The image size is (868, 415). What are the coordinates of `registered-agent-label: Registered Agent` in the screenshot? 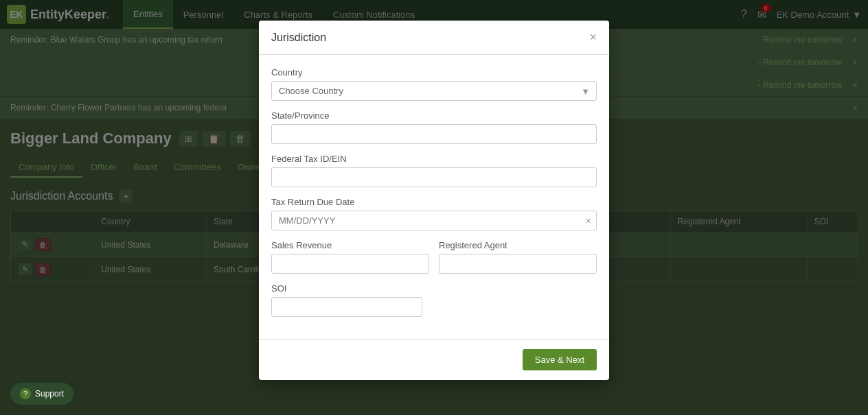 It's located at (518, 246).